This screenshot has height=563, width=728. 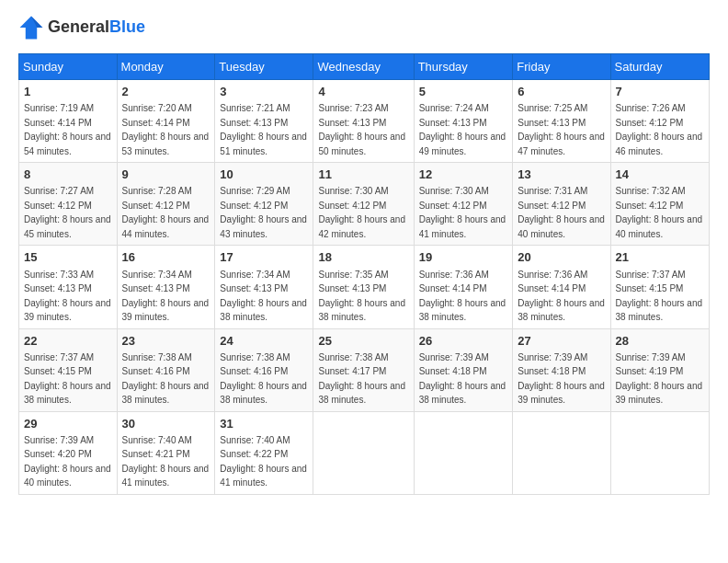 I want to click on calendar-cell: 31 Sunrise: 7:40 AMSunset: 4:22 PMDaylig…, so click(x=265, y=453).